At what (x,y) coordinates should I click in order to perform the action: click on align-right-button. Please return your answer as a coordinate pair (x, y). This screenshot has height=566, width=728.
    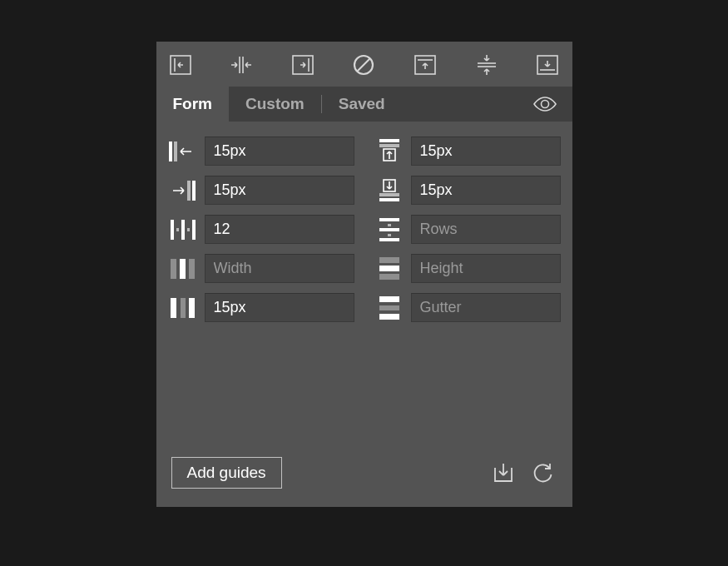
    Looking at the image, I should click on (303, 65).